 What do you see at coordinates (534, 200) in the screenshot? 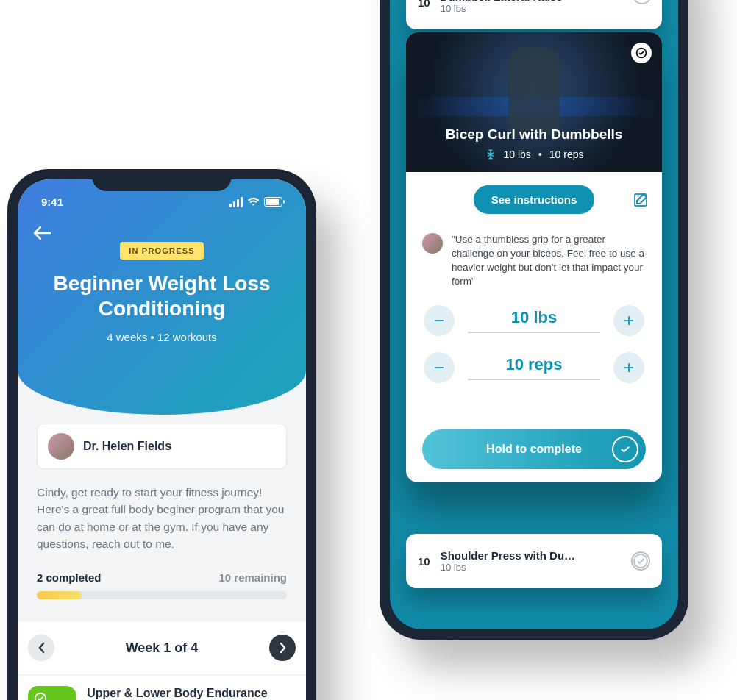
I see `instructions-button: See instructions` at bounding box center [534, 200].